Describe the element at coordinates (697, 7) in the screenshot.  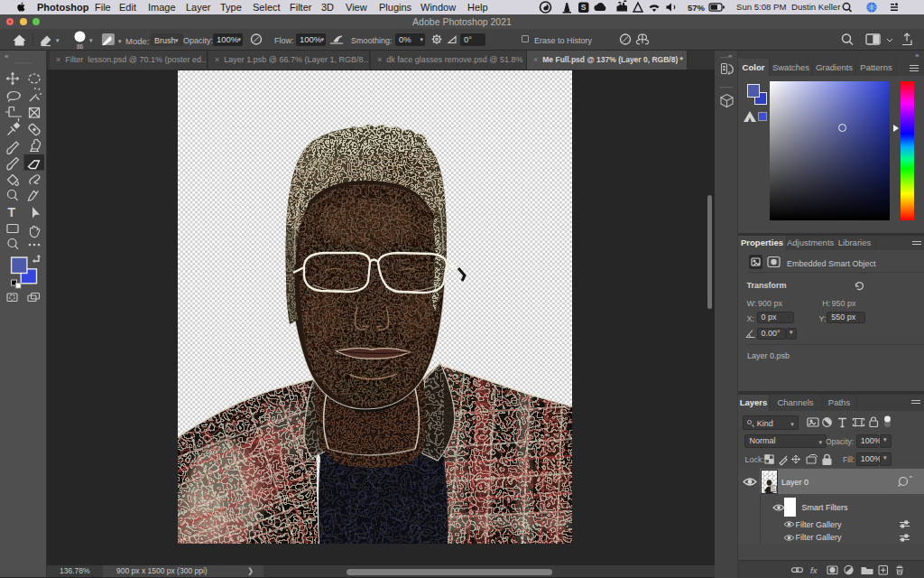
I see `svg-text: 57%` at that location.